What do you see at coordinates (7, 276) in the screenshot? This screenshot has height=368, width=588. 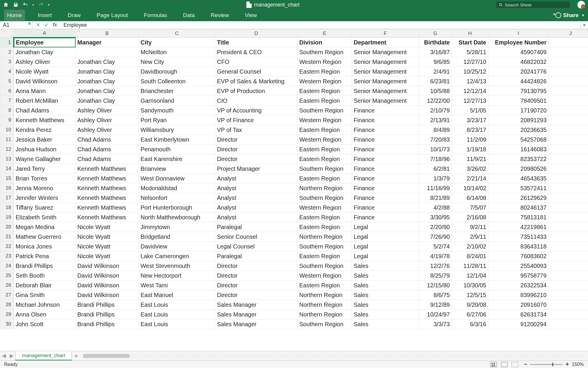 I see `row-header: 25` at bounding box center [7, 276].